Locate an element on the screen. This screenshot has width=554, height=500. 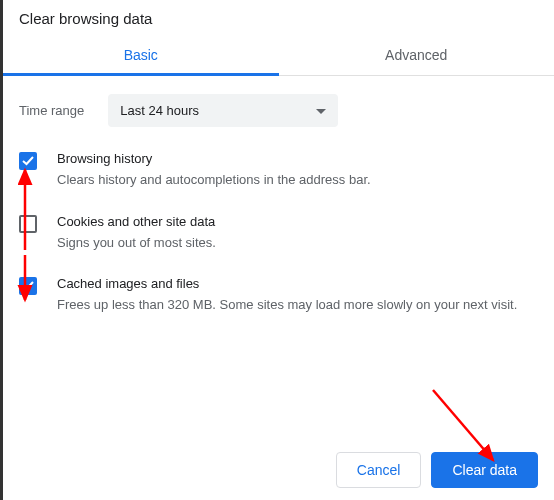
time-range-label: Time range is located at coordinates (52, 110).